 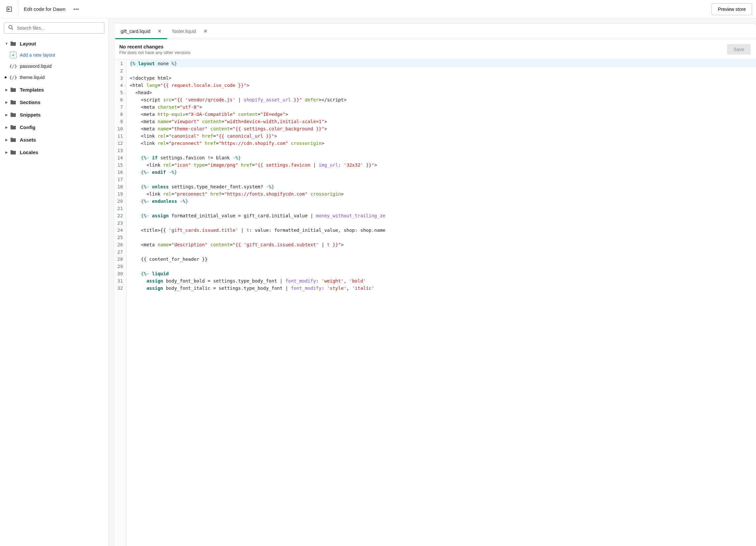 I want to click on code-line: <link rel="preconnect" href="https://fon…, so click(x=443, y=194).